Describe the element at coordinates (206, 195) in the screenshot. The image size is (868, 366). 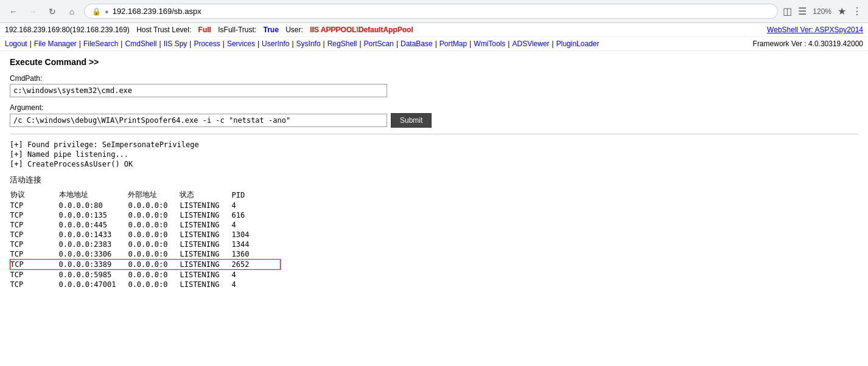
I see `table-header: 状态` at that location.